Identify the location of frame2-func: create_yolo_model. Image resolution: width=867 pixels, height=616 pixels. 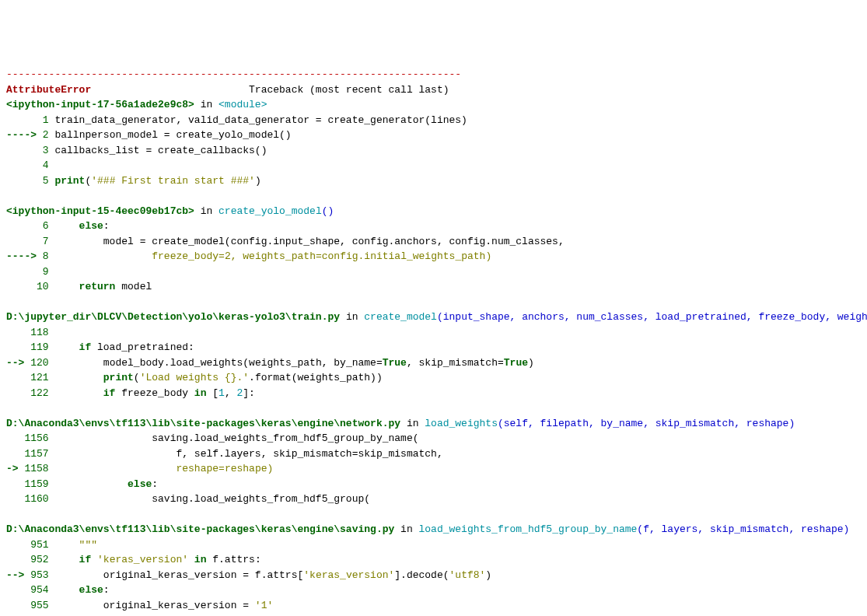
(271, 212).